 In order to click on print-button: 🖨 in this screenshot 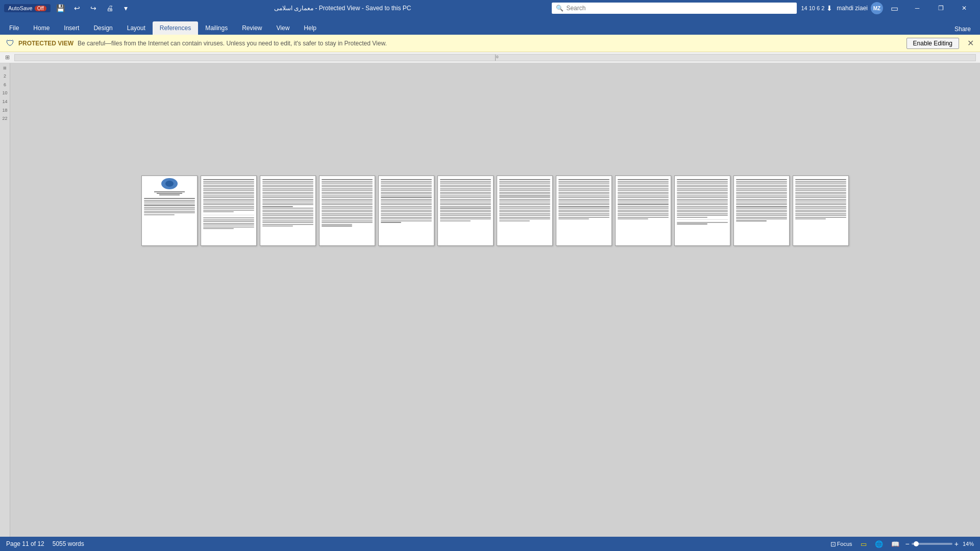, I will do `click(110, 8)`.